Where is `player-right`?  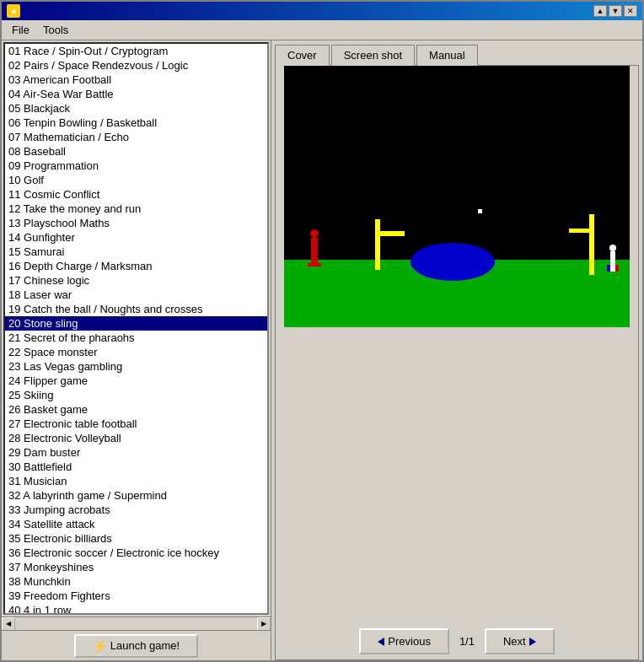 player-right is located at coordinates (613, 258).